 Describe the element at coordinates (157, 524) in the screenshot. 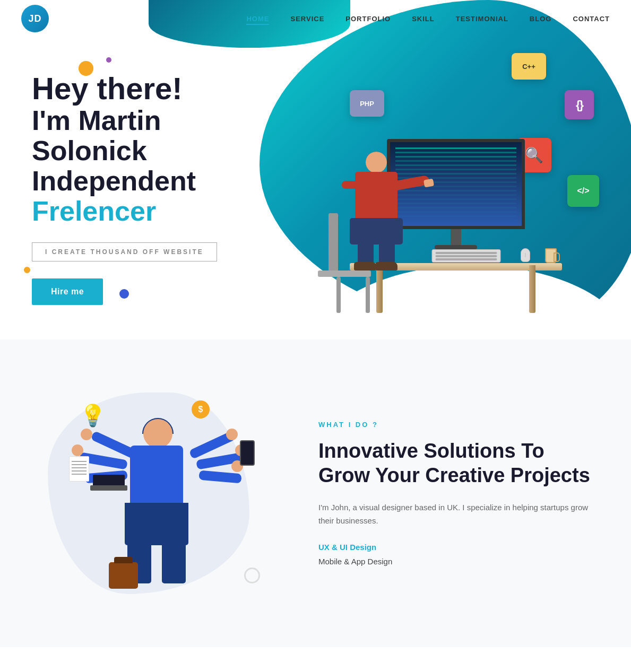

I see `mp-pants` at that location.